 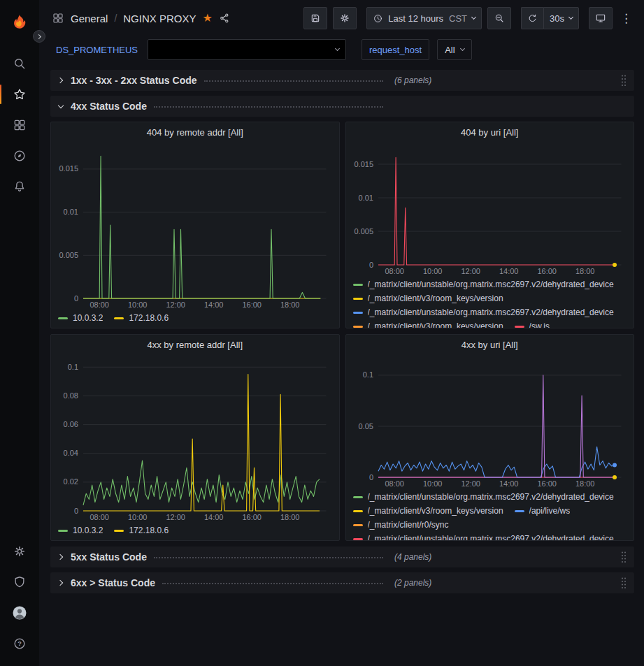 I want to click on row-panel-count: (6 panels), so click(x=413, y=80).